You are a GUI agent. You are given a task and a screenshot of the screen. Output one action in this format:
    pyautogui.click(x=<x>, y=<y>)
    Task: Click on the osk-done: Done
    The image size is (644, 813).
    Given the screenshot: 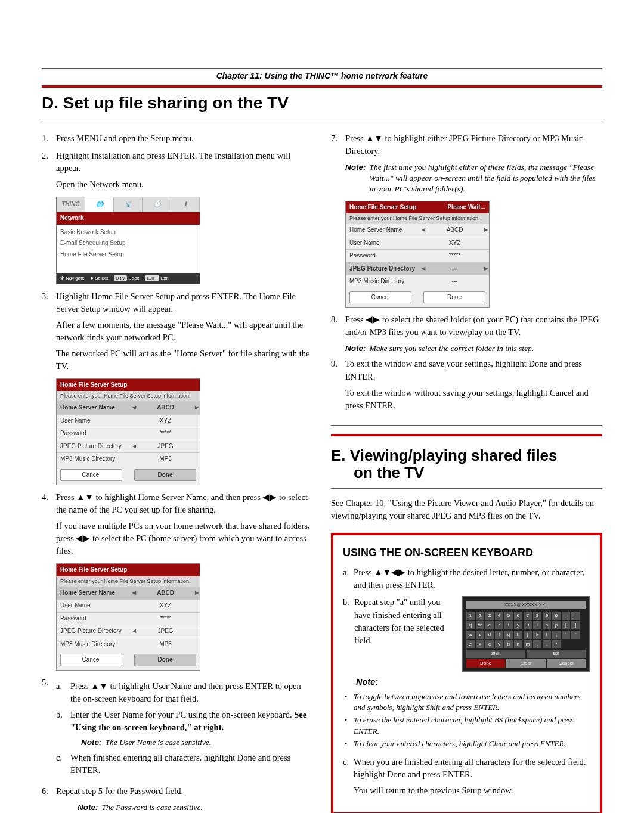 What is the action you would take?
    pyautogui.click(x=485, y=663)
    